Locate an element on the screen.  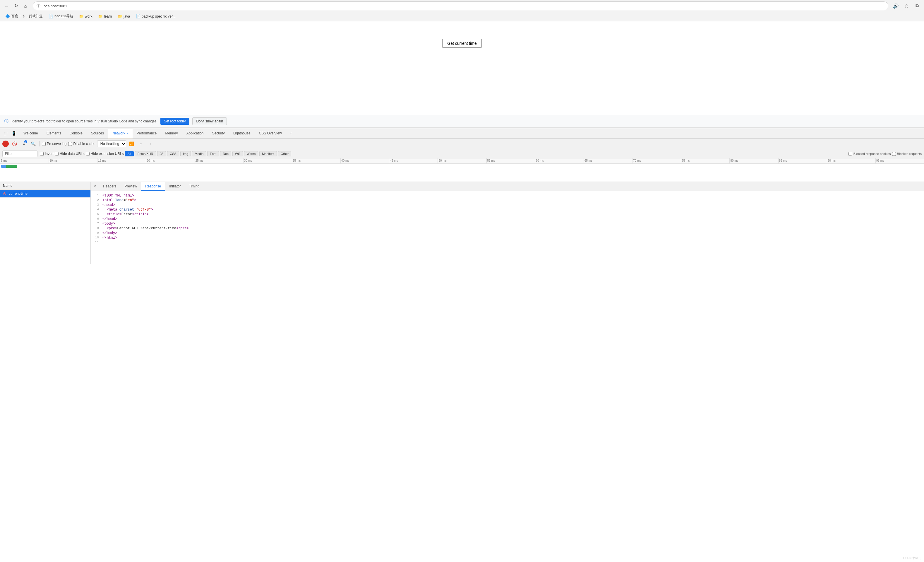
timeline-requests is located at coordinates (462, 173).